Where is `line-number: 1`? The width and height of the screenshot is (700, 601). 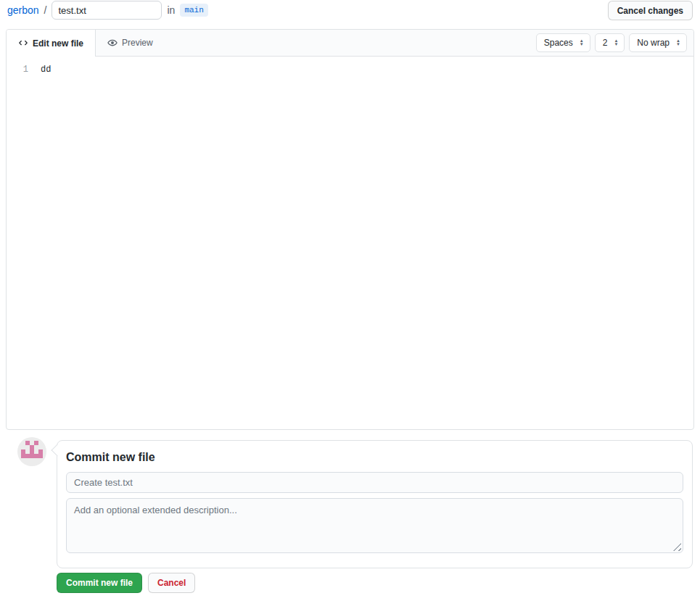
line-number: 1 is located at coordinates (17, 70).